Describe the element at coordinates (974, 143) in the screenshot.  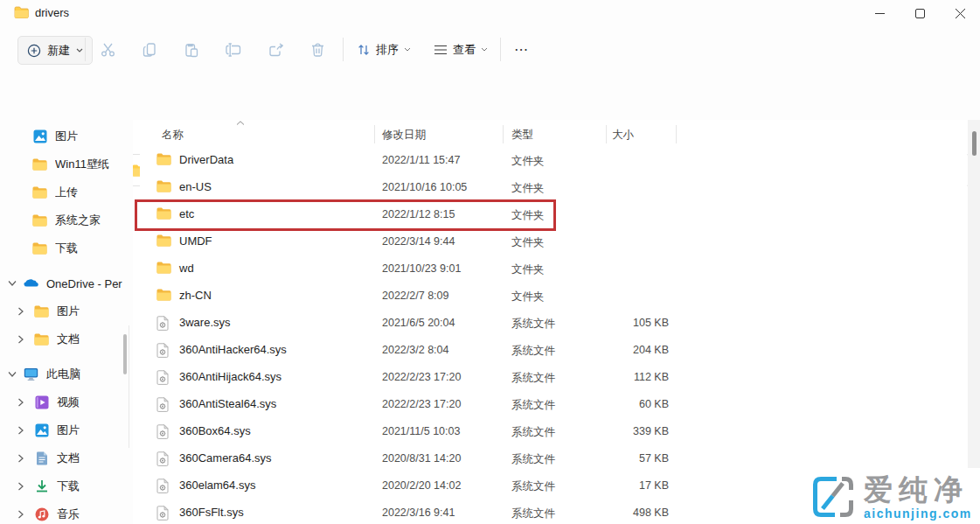
I see `list-scrollbar-thumb` at that location.